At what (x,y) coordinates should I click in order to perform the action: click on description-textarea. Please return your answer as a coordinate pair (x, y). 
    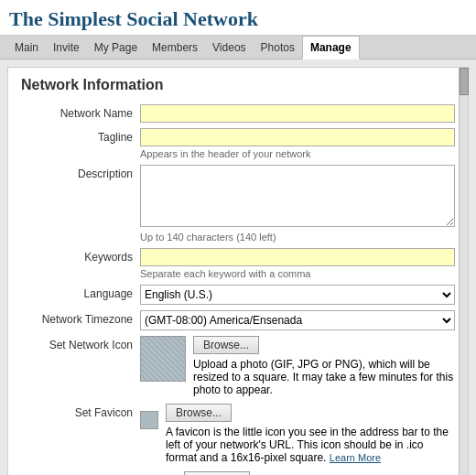
    Looking at the image, I should click on (298, 196).